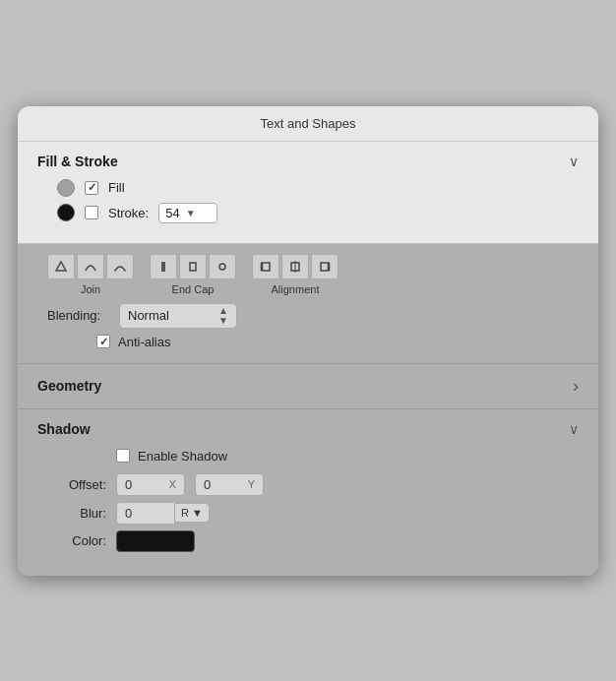  What do you see at coordinates (91, 275) in the screenshot?
I see `join-group: Join` at bounding box center [91, 275].